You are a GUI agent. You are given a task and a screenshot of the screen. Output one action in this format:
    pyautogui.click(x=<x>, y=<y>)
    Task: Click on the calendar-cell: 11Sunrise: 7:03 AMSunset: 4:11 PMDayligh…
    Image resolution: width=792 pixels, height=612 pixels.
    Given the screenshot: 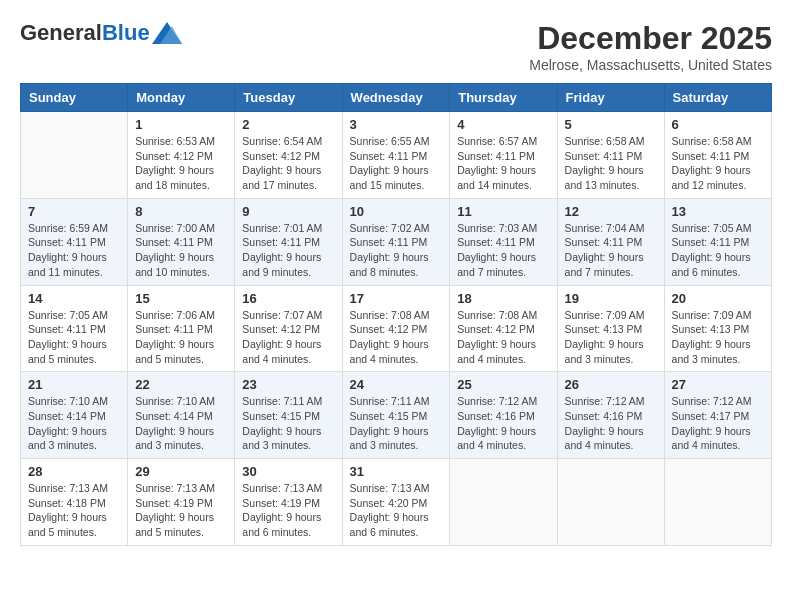 What is the action you would take?
    pyautogui.click(x=504, y=242)
    